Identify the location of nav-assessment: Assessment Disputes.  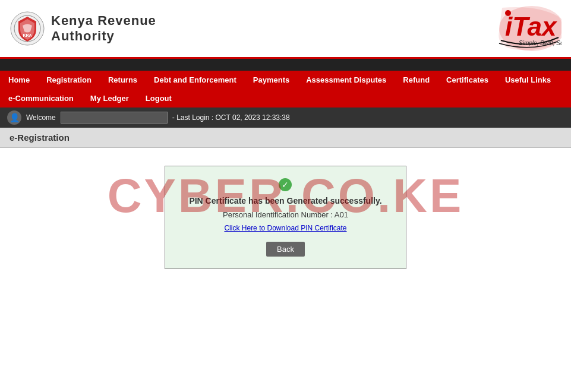
(346, 80).